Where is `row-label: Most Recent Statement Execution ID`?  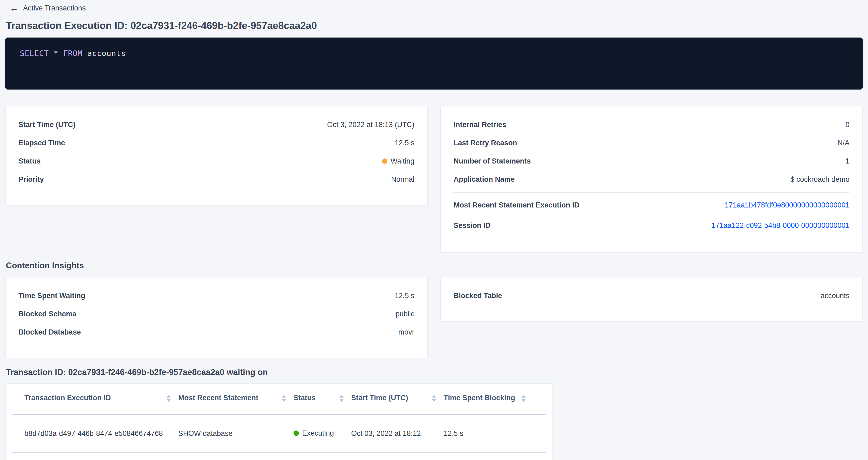
row-label: Most Recent Statement Execution ID is located at coordinates (517, 205).